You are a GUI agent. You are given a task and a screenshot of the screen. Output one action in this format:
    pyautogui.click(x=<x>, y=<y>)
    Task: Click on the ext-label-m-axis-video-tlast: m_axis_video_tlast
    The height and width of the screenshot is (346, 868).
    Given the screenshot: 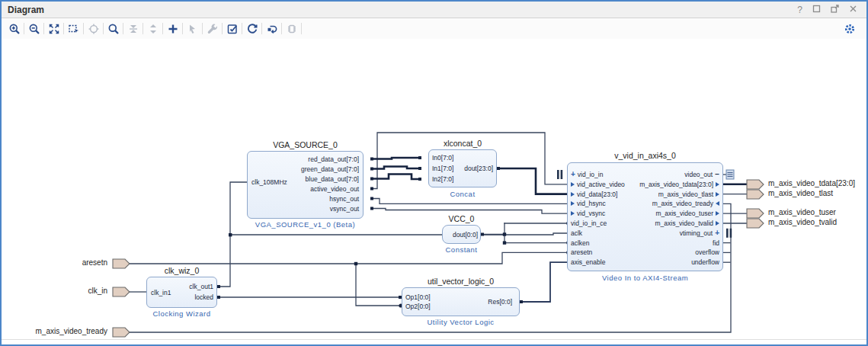 What is the action you would take?
    pyautogui.click(x=800, y=194)
    